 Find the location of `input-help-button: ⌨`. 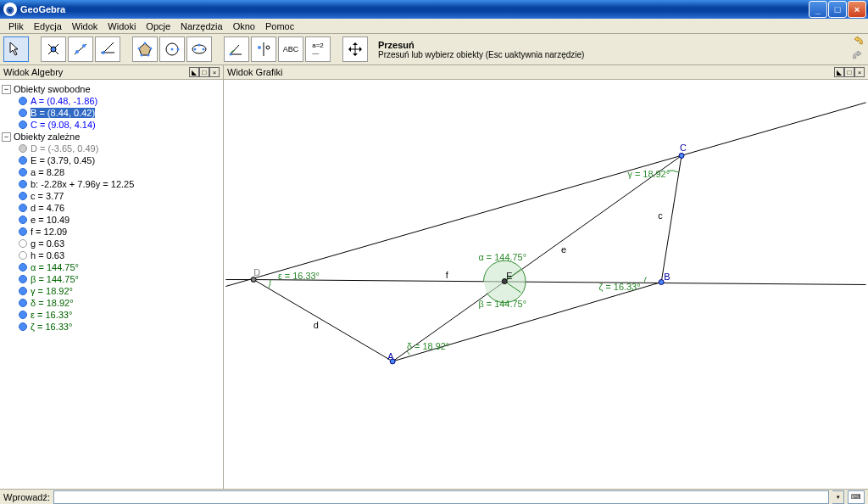

input-help-button: ⌨ is located at coordinates (856, 497).